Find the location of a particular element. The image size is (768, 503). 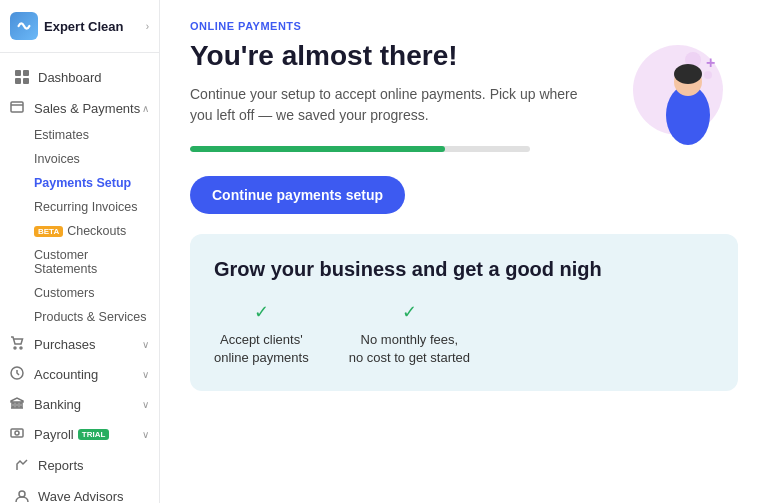

section-label: ONLINE PAYMENTS is located at coordinates (464, 26).